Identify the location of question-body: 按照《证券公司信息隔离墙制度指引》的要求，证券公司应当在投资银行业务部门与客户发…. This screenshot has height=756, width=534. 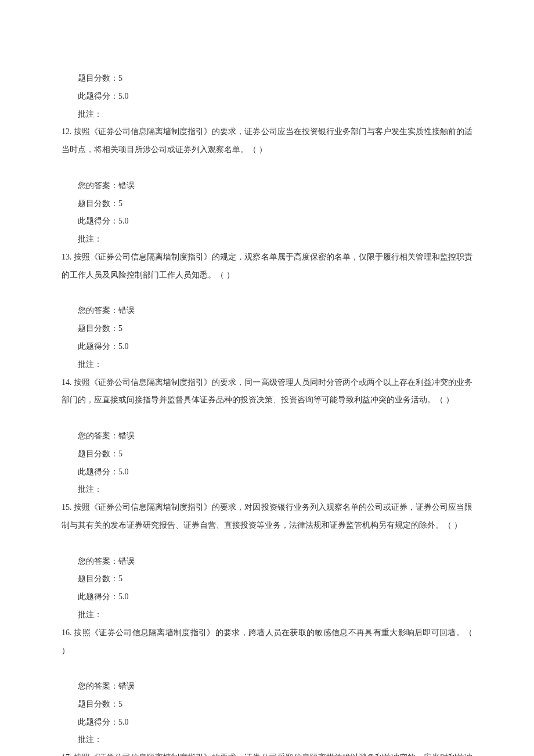
(267, 141).